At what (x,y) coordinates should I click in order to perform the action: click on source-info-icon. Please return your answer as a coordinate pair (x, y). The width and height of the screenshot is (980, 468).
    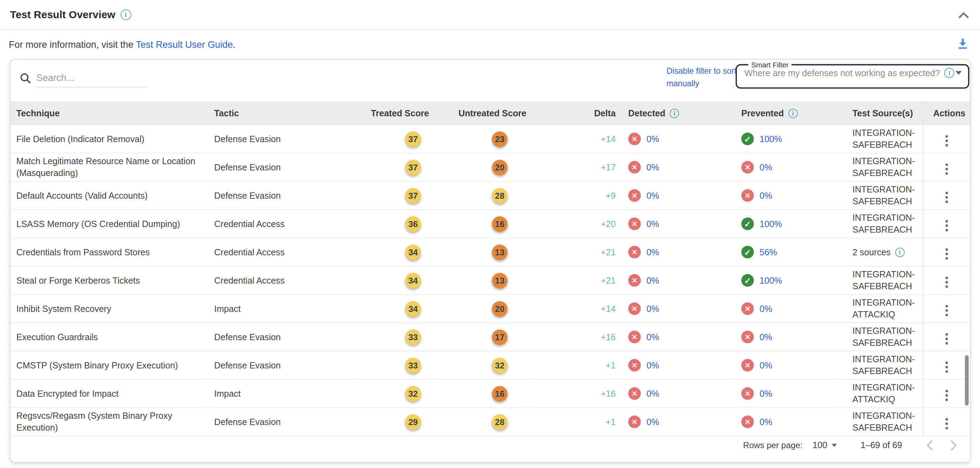
    Looking at the image, I should click on (899, 252).